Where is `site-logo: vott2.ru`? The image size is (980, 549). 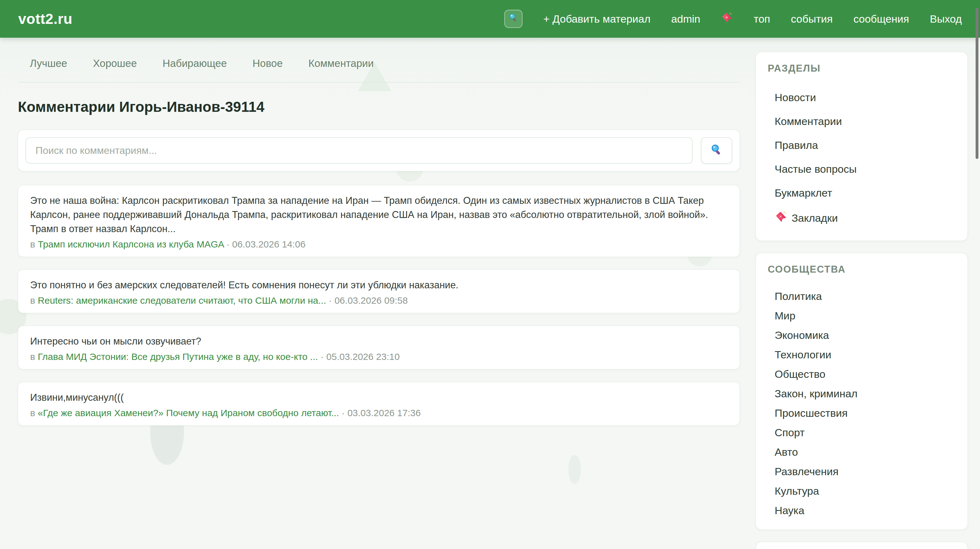 site-logo: vott2.ru is located at coordinates (46, 19).